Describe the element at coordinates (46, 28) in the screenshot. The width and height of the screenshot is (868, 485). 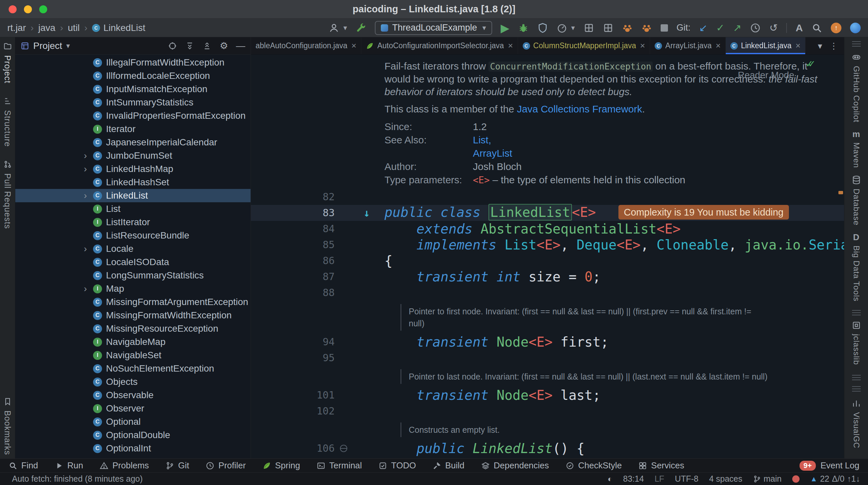
I see `breadcrumb-item-java: java` at that location.